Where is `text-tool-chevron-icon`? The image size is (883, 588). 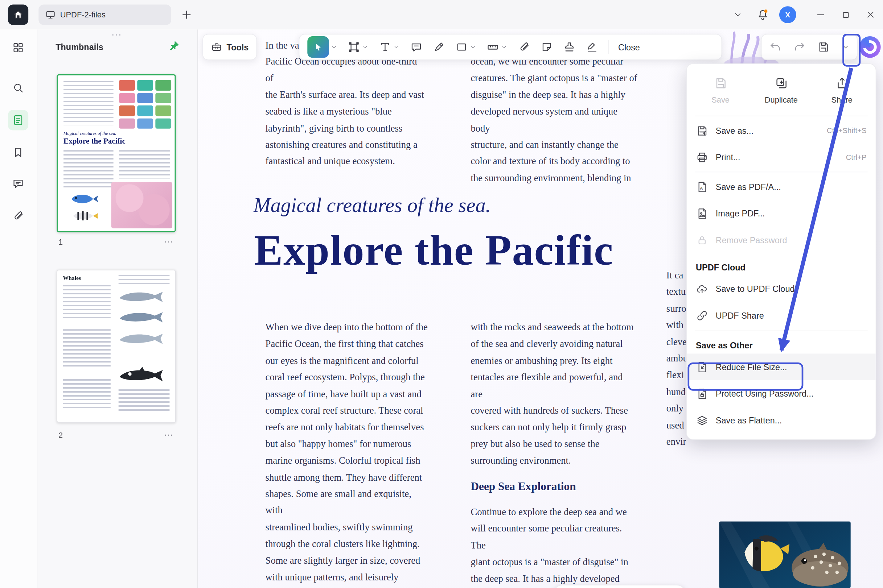
text-tool-chevron-icon is located at coordinates (396, 47).